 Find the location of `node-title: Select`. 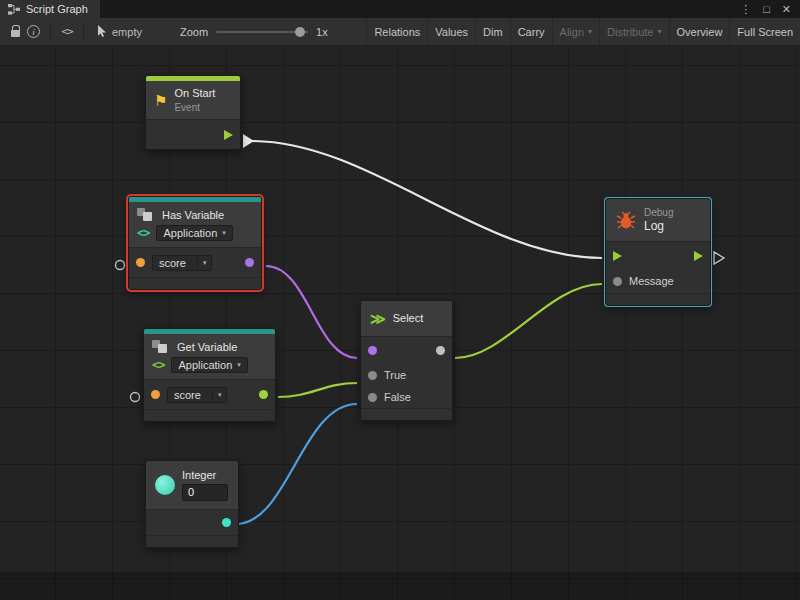

node-title: Select is located at coordinates (408, 318).